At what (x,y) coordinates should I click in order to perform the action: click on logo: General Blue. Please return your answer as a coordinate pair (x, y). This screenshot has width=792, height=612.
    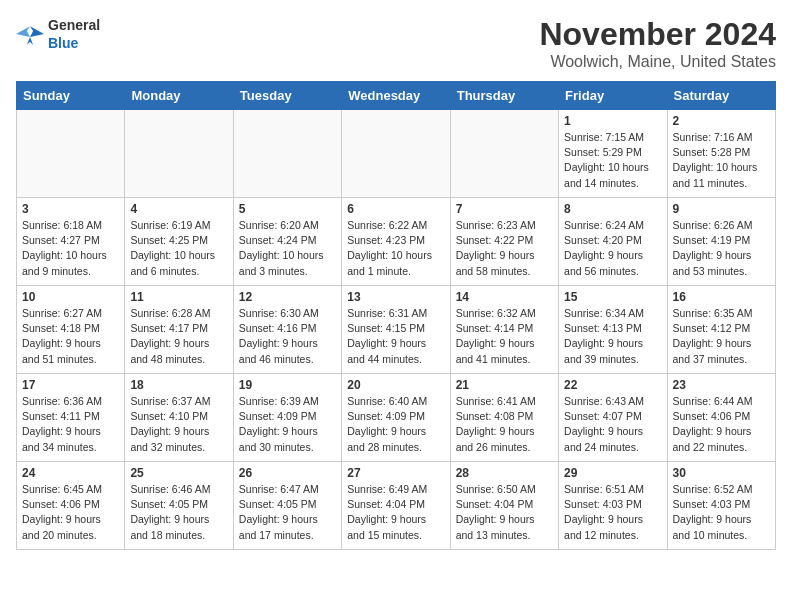
    Looking at the image, I should click on (58, 34).